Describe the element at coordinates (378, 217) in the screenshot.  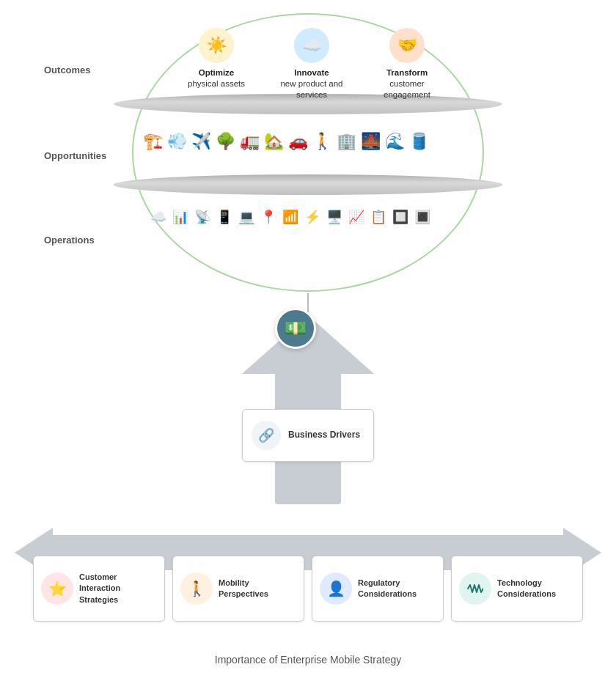
I see `ops-icon-tablet: 📋` at that location.